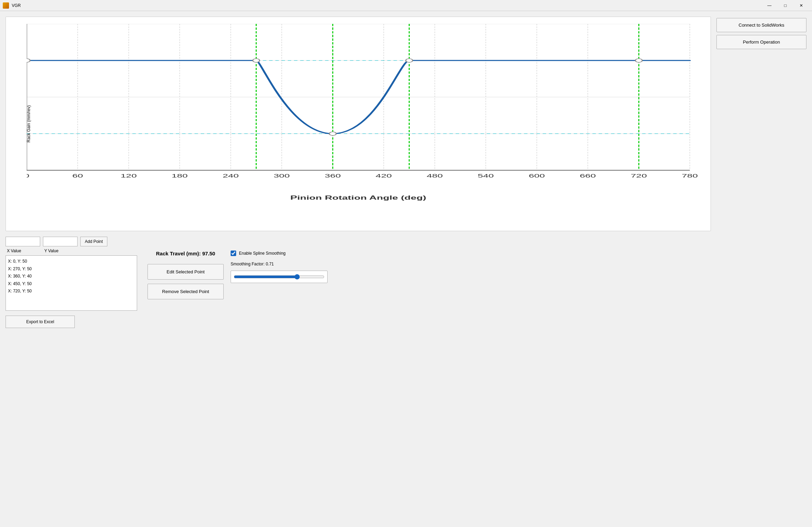 This screenshot has height=527, width=812. What do you see at coordinates (384, 176) in the screenshot?
I see `svg-text: 420` at bounding box center [384, 176].